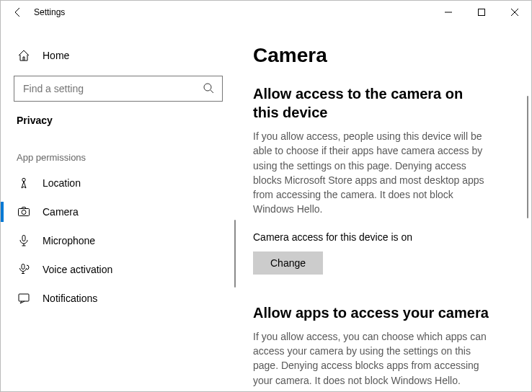 This screenshot has height=392, width=532. Describe the element at coordinates (118, 241) in the screenshot. I see `sidebar-item-microphone: Microphone` at that location.